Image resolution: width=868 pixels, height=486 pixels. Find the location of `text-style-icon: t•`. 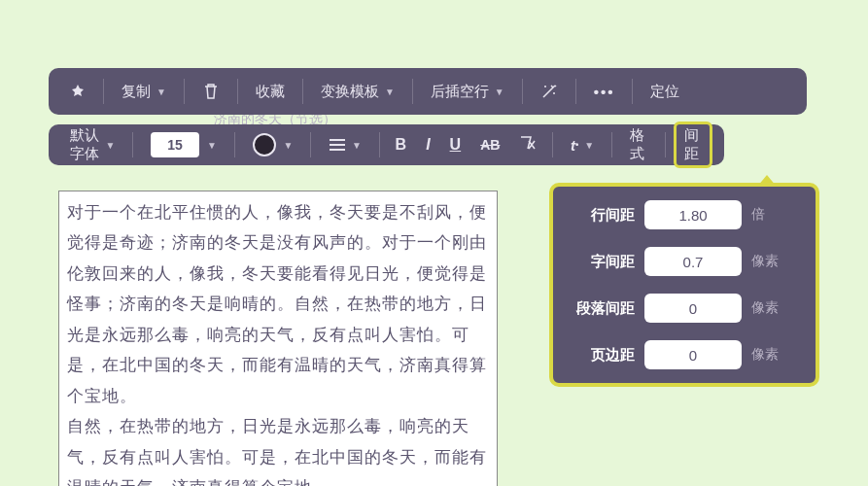

text-style-icon: t• is located at coordinates (574, 146).